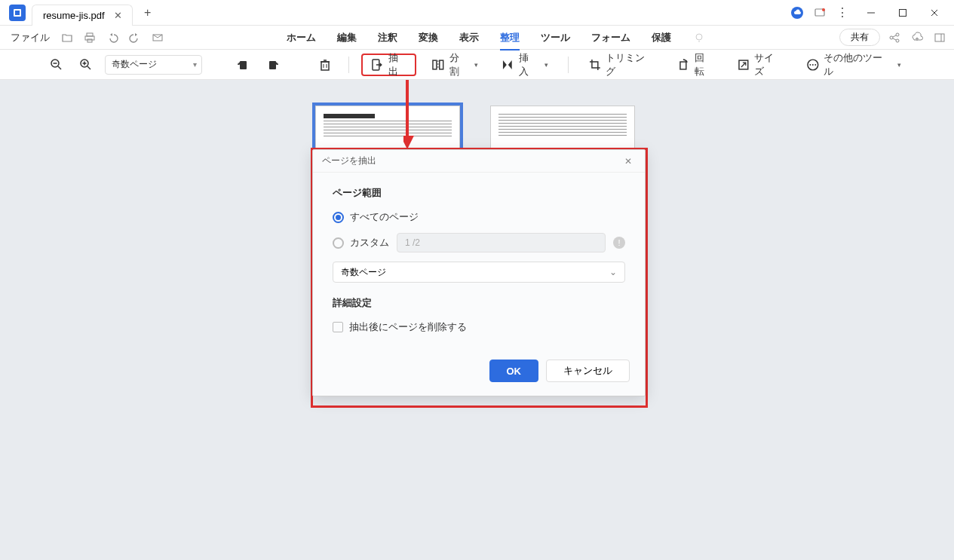 The width and height of the screenshot is (954, 560). Describe the element at coordinates (479, 217) in the screenshot. I see `radio-all-pages: すべてのページ` at that location.